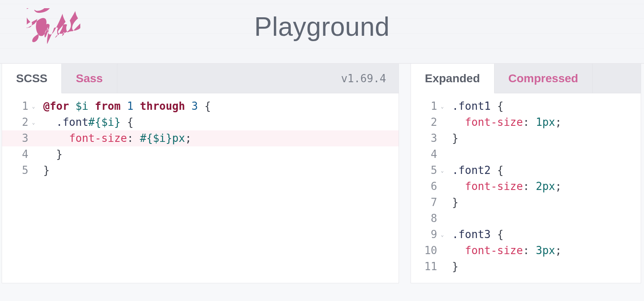 Image resolution: width=644 pixels, height=301 pixels. Describe the element at coordinates (526, 123) in the screenshot. I see `code-line: 2 font-size: 1px;` at that location.